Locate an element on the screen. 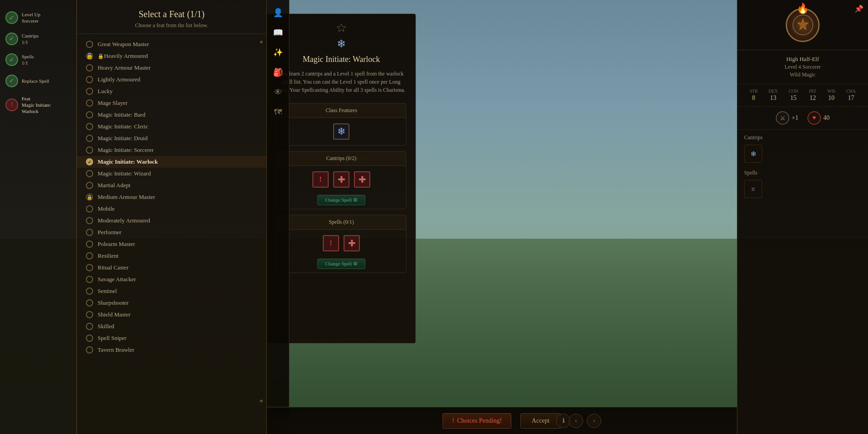 This screenshot has width=868, height=434. feat-name-mi-cleric: Magic Initiate: Cleric is located at coordinates (123, 127).